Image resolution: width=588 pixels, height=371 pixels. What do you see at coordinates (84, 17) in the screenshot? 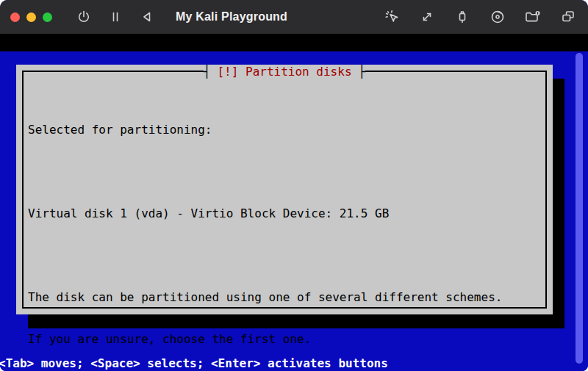
I see `power-icon` at bounding box center [84, 17].